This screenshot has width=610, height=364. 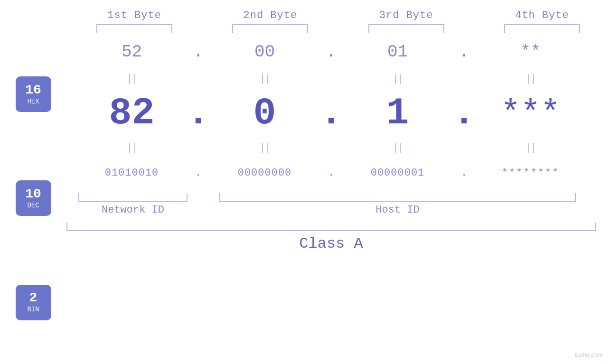 I want to click on dec-row: 82 . 0 . 1 . ***, so click(x=331, y=113).